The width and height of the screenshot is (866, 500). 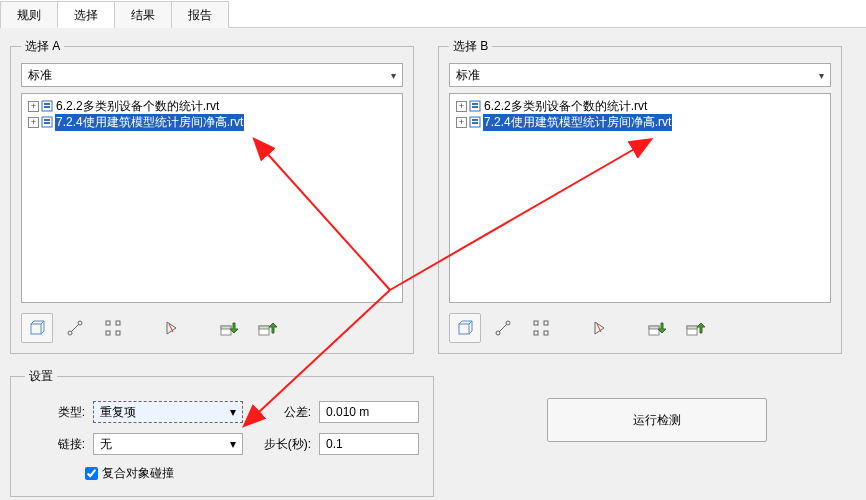 I want to click on composite-collision-row: 复合对象碰撞, so click(x=252, y=474).